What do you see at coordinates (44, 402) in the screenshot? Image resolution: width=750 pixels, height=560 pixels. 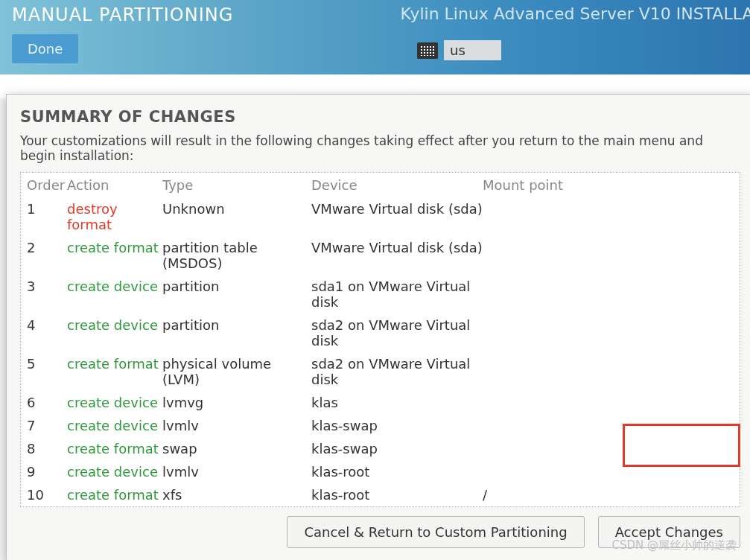 I see `cell-order: 6` at bounding box center [44, 402].